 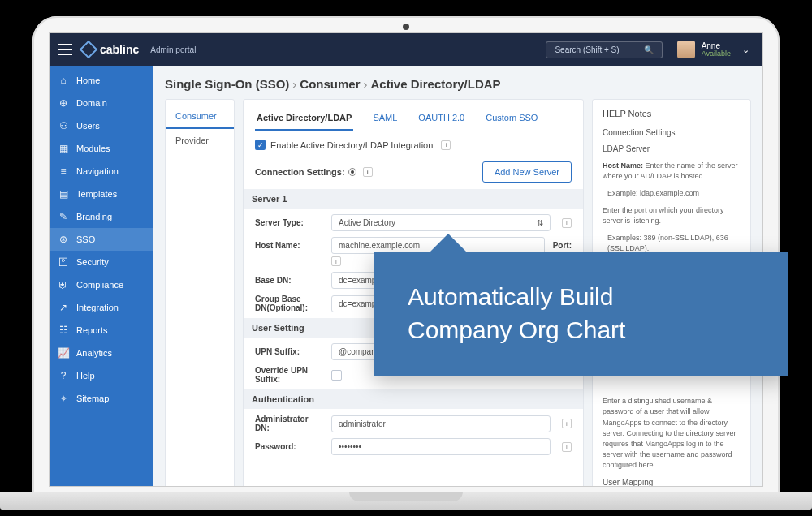 What do you see at coordinates (63, 103) in the screenshot?
I see `globe-icon: ⊕` at bounding box center [63, 103].